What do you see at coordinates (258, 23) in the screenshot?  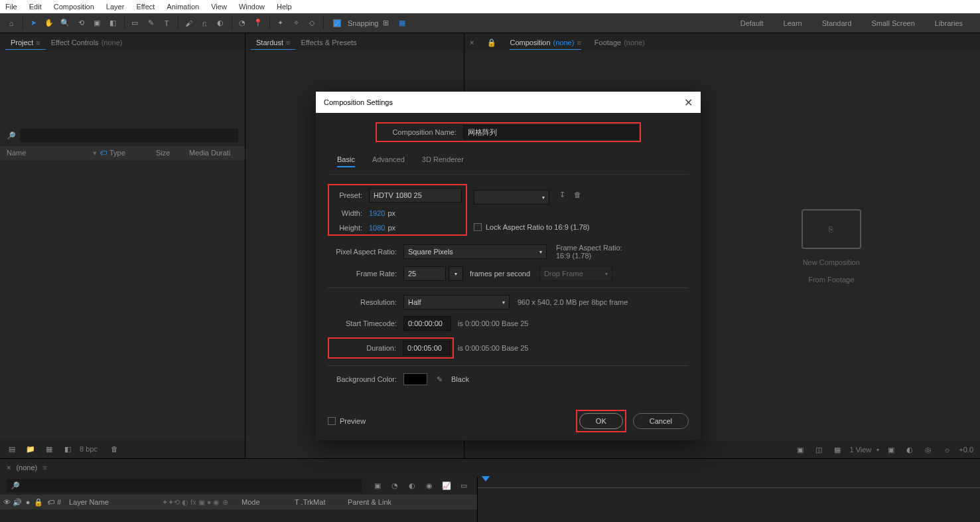 I see `puppet-tool-icon: 📍` at bounding box center [258, 23].